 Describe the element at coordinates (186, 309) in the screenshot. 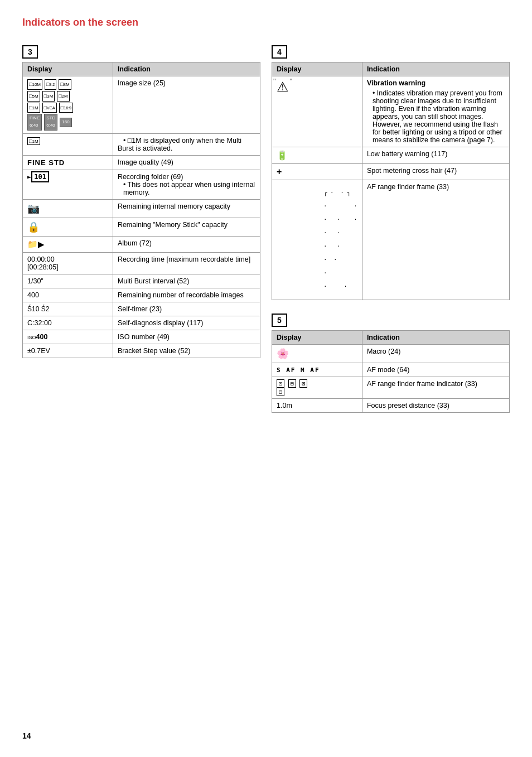

I see `indication-cell: Self-timer (23)` at that location.